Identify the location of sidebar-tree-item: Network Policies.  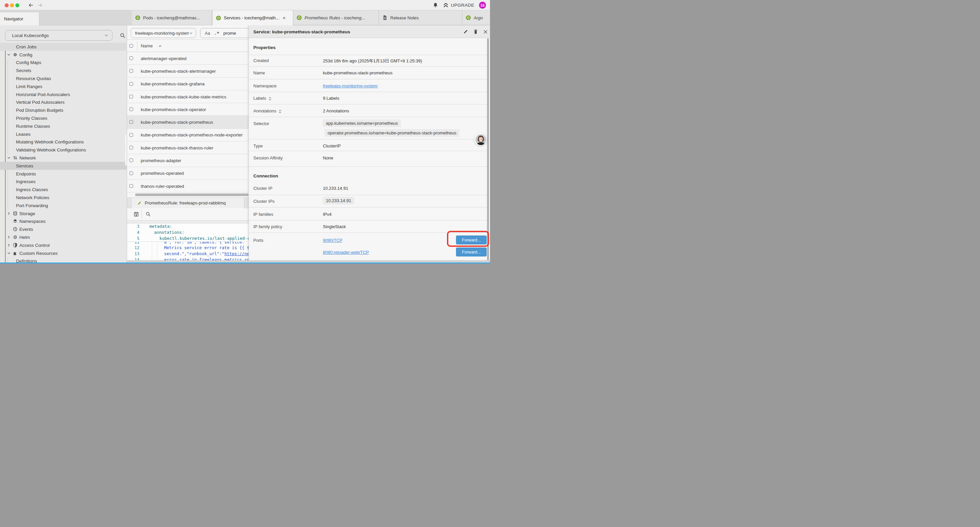
(64, 197).